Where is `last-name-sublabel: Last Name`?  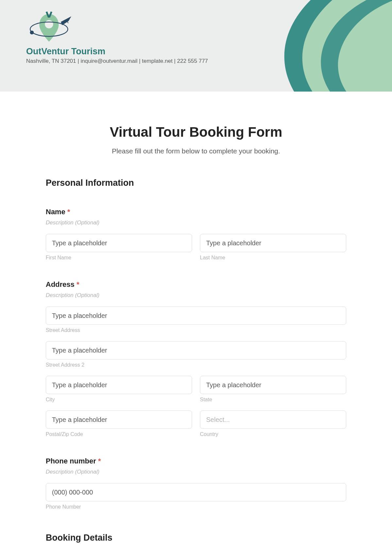 last-name-sublabel: Last Name is located at coordinates (273, 258).